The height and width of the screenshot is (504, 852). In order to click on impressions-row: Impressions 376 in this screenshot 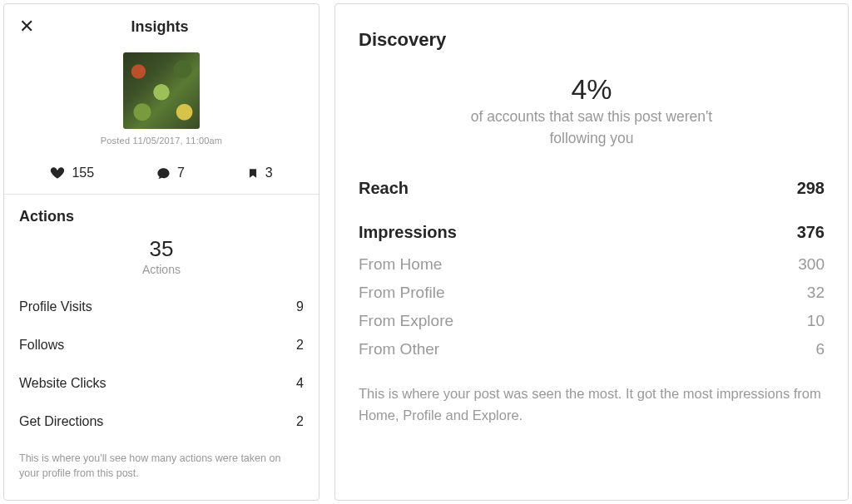, I will do `click(592, 233)`.